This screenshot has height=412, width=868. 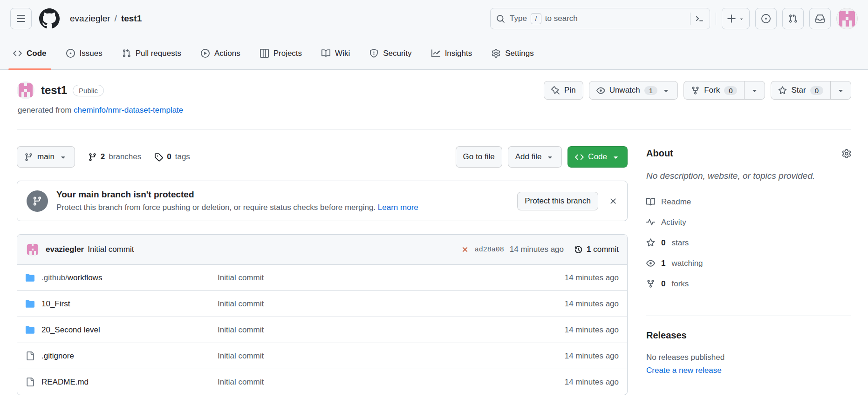 I want to click on sidebar-item-readme: Readme, so click(x=749, y=202).